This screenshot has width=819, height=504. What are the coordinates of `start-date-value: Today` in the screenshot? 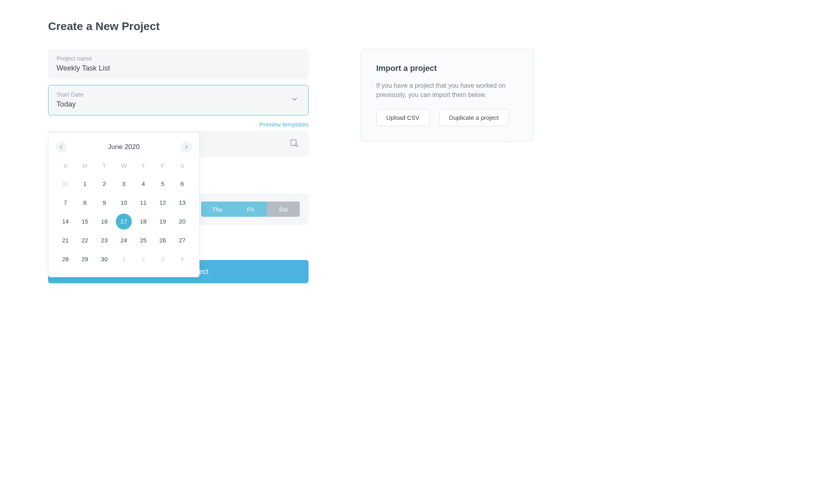 It's located at (172, 104).